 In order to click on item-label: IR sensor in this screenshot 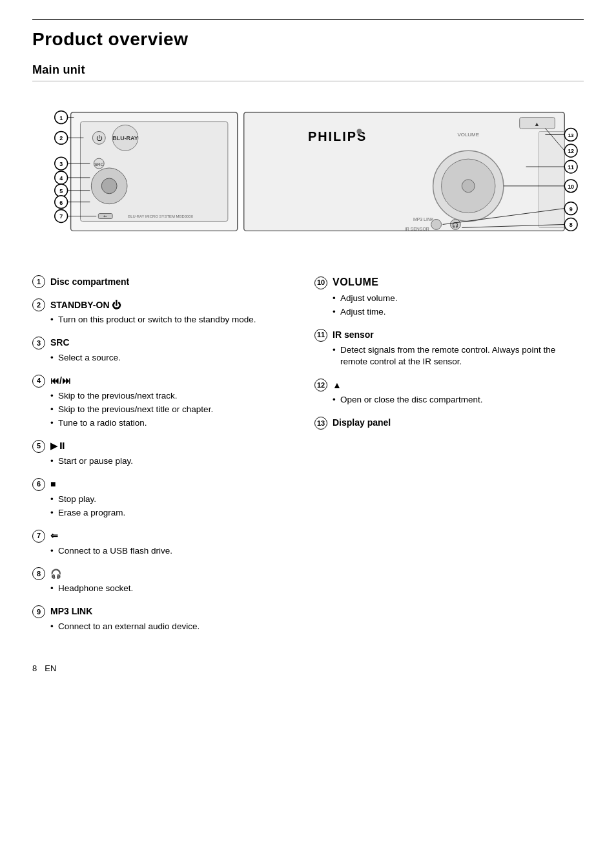, I will do `click(353, 335)`.